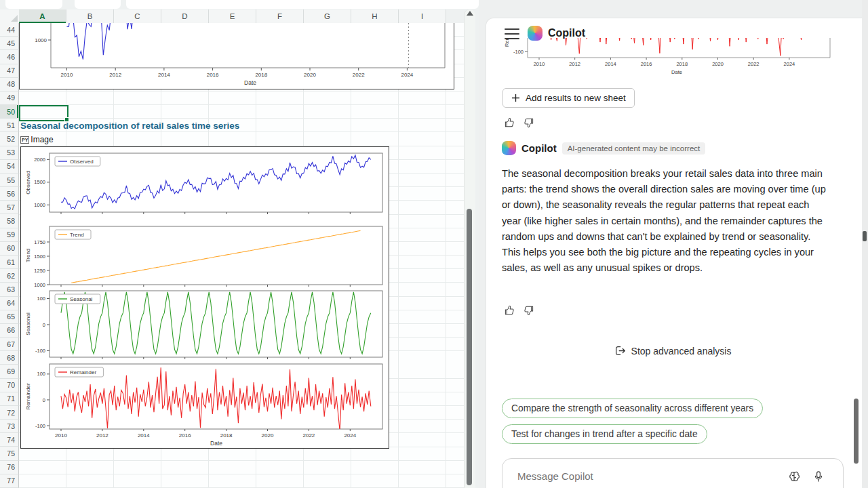 The image size is (868, 488). Describe the element at coordinates (9, 153) in the screenshot. I see `row-header-53: 53` at that location.